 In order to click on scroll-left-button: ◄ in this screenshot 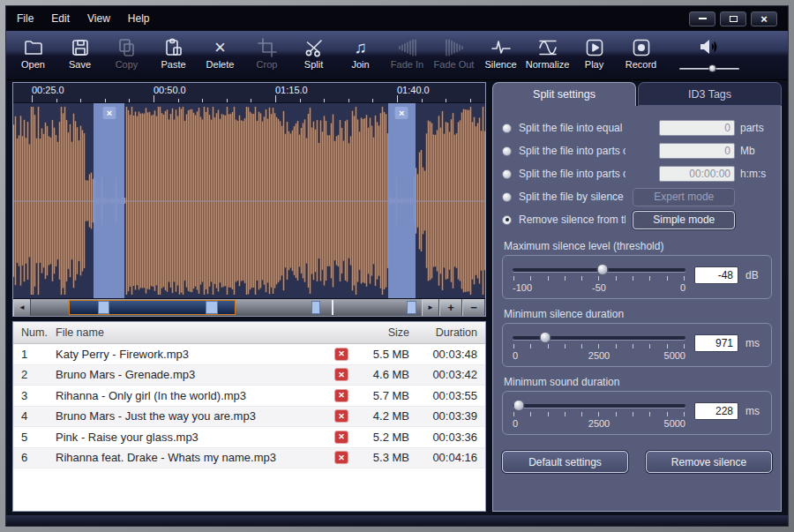, I will do `click(22, 307)`.